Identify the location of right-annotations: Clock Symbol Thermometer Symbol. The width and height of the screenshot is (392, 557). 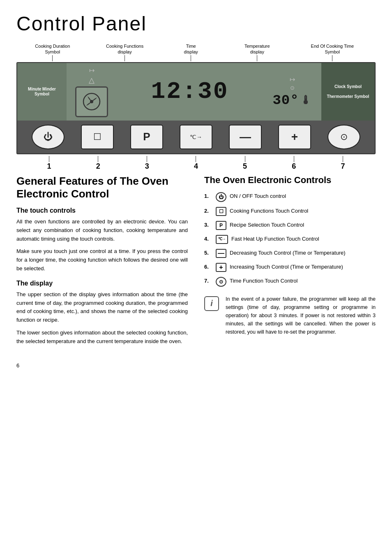
(348, 92).